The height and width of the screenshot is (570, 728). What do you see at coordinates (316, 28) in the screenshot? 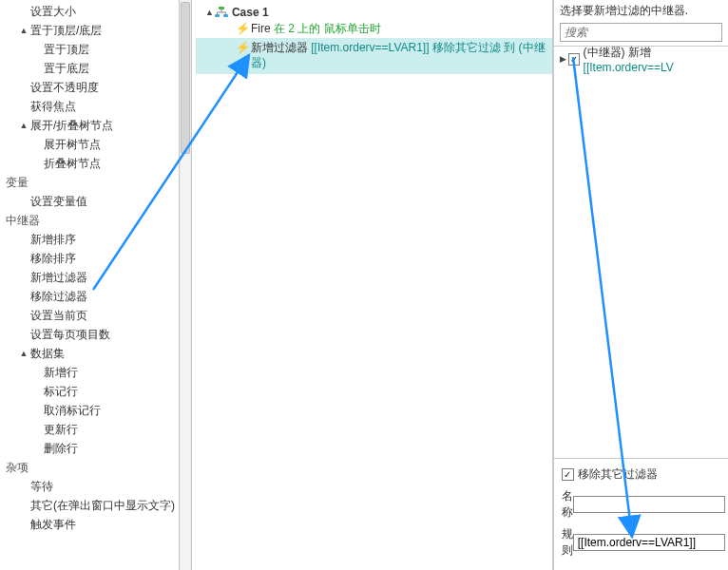
I see `event-text: Fire 在 2 上的 鼠标单击时` at bounding box center [316, 28].